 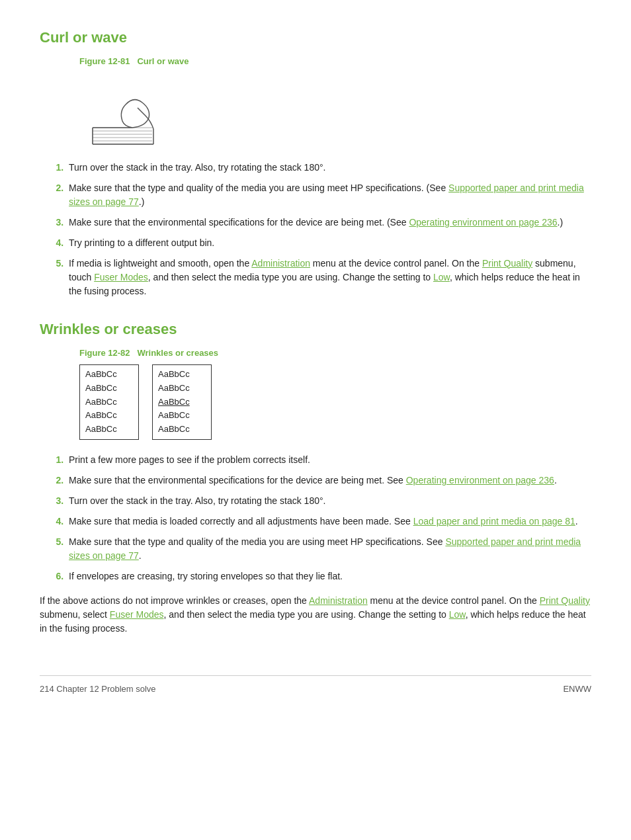 What do you see at coordinates (257, 542) in the screenshot?
I see `wrinkles-step-5-before: Make sure that the type and quality of t…` at bounding box center [257, 542].